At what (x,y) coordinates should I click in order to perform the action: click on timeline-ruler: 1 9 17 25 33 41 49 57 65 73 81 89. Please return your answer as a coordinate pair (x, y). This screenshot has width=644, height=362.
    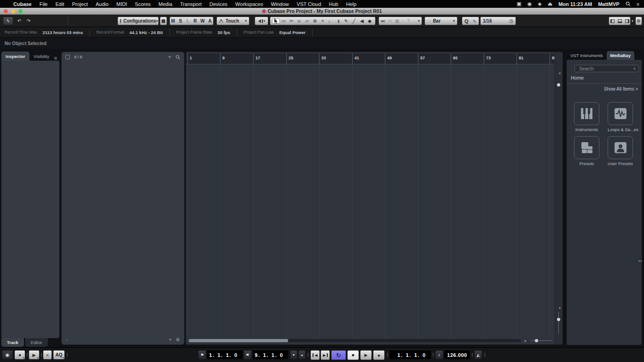
    Looking at the image, I should click on (370, 59).